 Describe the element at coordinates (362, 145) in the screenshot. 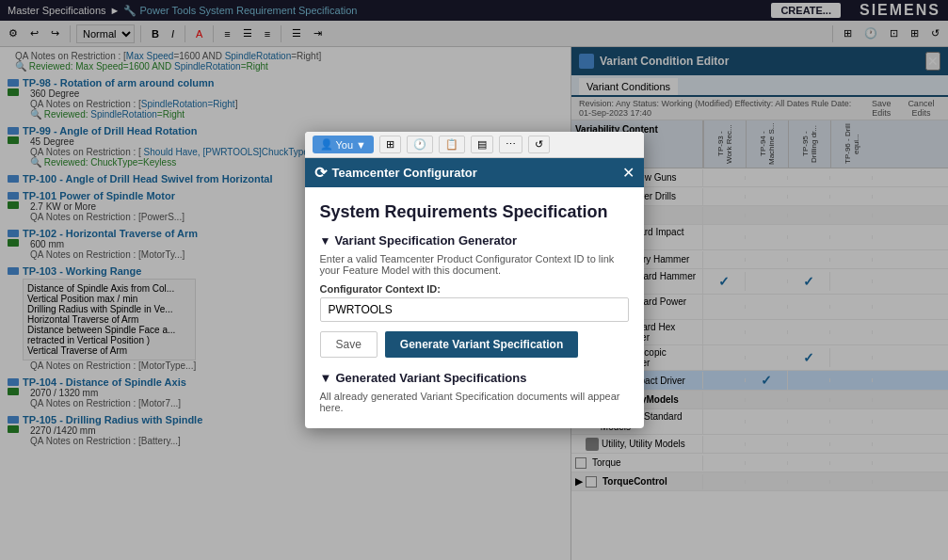

I see `you-arrow-icon: ▼` at that location.